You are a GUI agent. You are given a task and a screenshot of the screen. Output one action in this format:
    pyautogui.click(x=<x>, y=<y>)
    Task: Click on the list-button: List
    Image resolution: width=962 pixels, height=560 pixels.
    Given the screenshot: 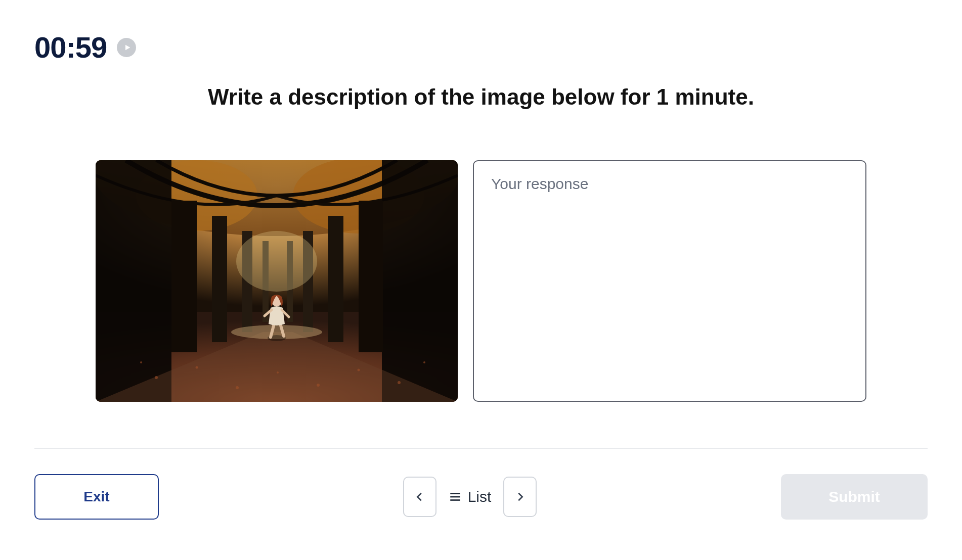 What is the action you would take?
    pyautogui.click(x=470, y=497)
    